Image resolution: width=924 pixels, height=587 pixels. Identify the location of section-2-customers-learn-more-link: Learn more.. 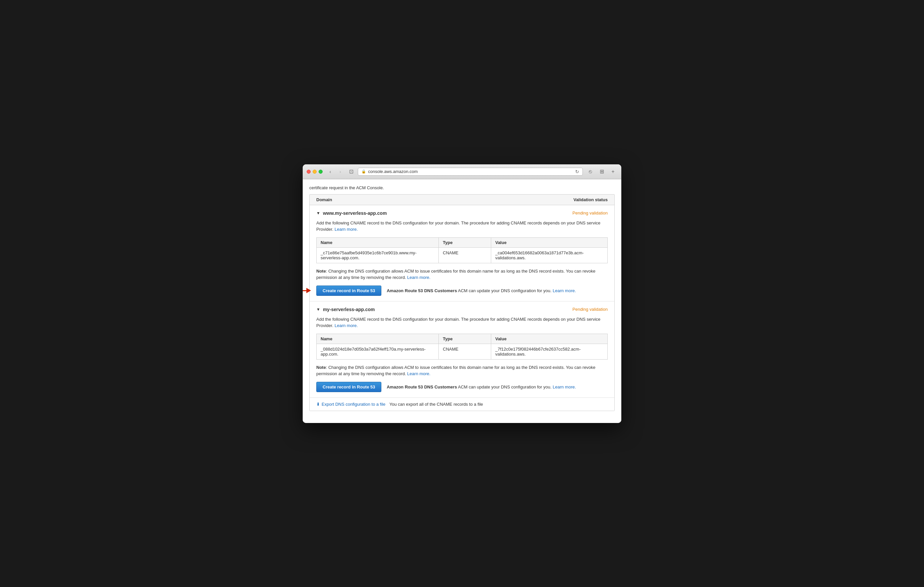
(564, 387).